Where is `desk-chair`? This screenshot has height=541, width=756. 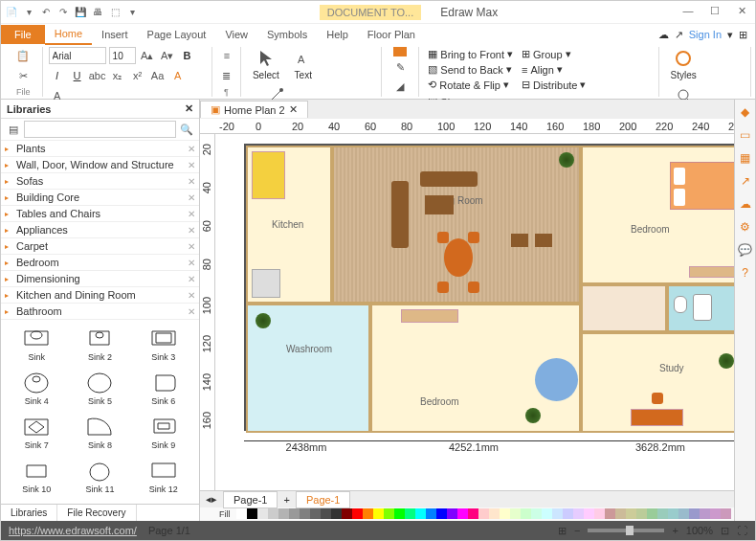 desk-chair is located at coordinates (657, 398).